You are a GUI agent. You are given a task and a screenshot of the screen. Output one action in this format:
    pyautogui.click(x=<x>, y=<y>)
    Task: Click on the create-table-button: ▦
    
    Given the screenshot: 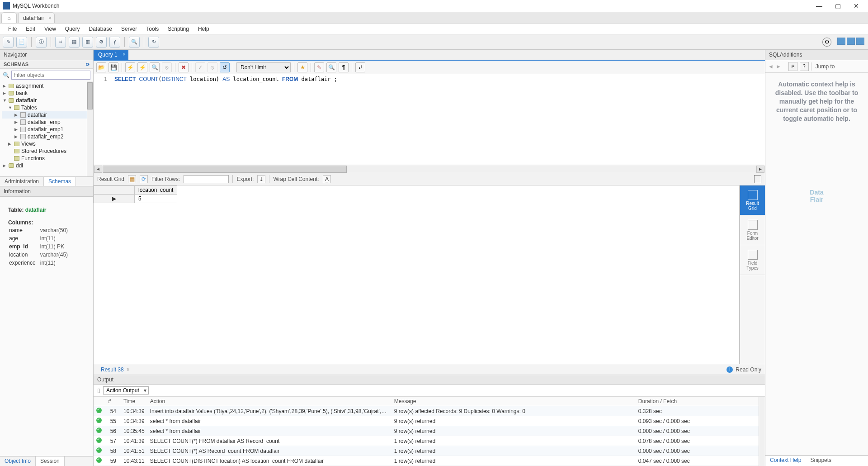 What is the action you would take?
    pyautogui.click(x=74, y=42)
    